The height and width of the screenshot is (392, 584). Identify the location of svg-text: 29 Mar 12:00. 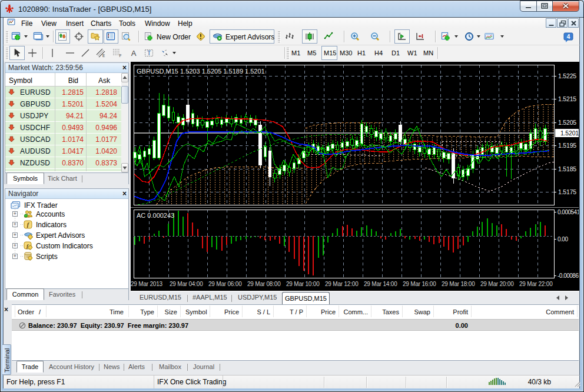
(341, 284).